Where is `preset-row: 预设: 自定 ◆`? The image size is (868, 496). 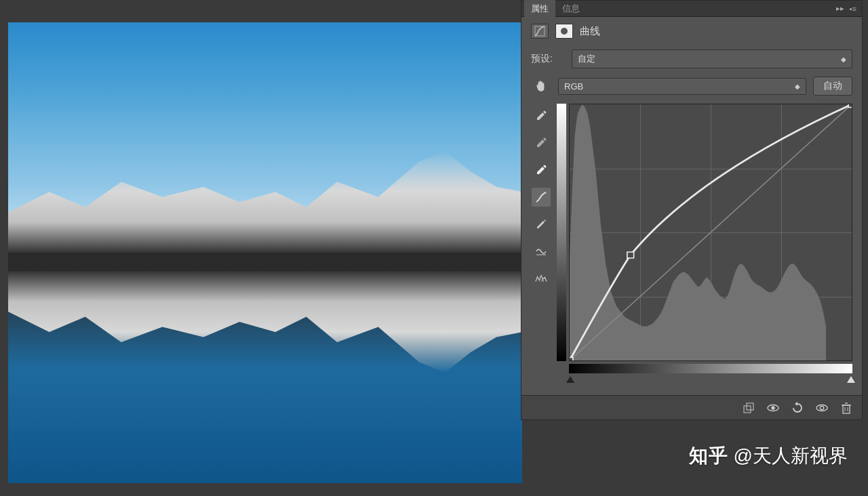 preset-row: 预设: 自定 ◆ is located at coordinates (692, 59).